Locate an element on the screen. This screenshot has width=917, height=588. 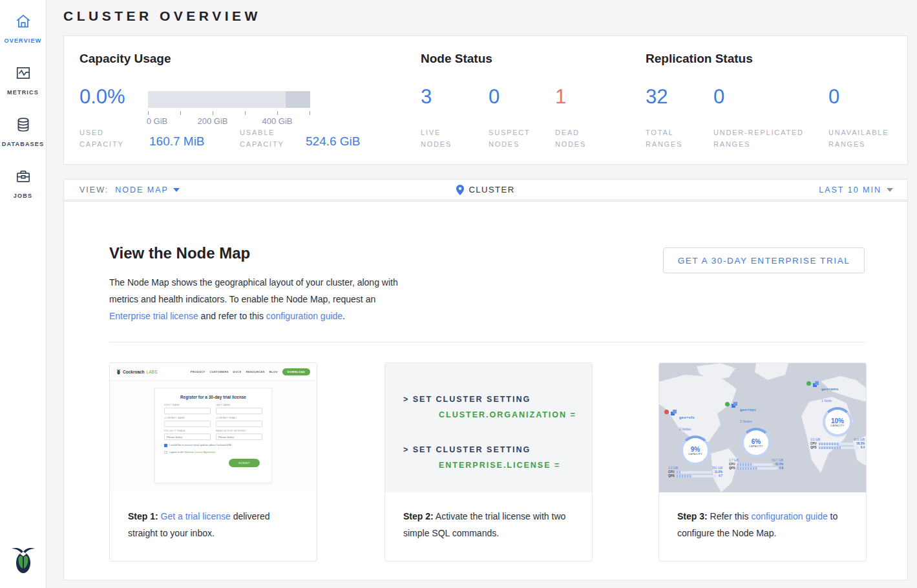
map-node-ams: geo=ams 1 Node 10% CAPACITY 3.6 GiB36.6 … is located at coordinates (836, 415).